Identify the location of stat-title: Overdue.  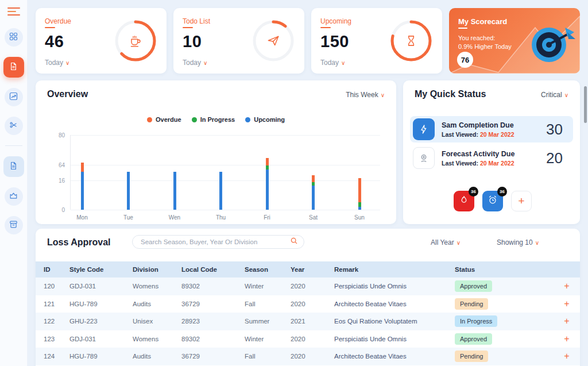
(58, 21).